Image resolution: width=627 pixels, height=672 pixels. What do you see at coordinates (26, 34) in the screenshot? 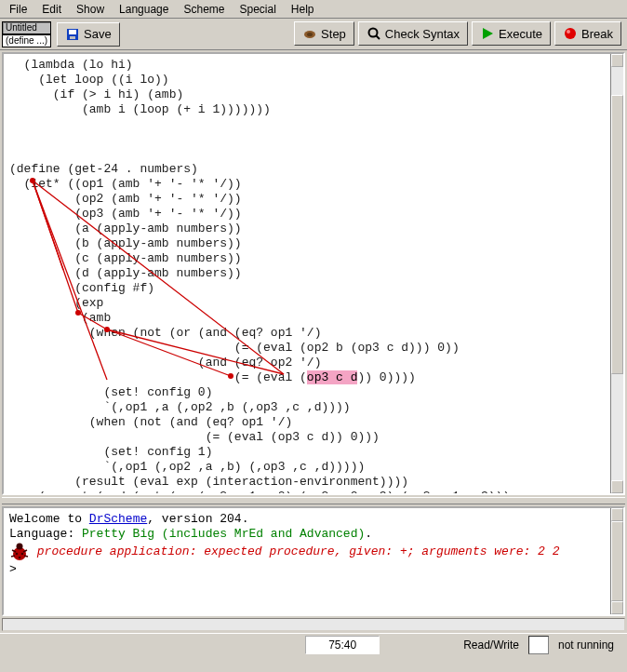
I see `file-tabs: Untitled (define ...)` at bounding box center [26, 34].